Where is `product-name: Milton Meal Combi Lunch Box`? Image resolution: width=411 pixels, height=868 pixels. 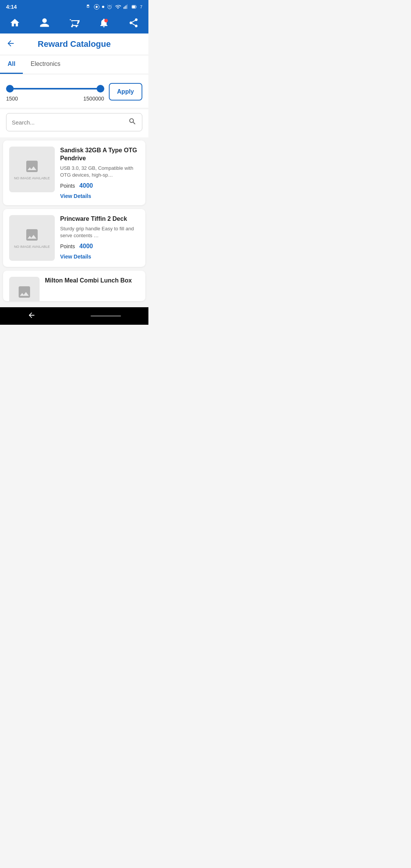 product-name: Milton Meal Combi Lunch Box is located at coordinates (92, 281).